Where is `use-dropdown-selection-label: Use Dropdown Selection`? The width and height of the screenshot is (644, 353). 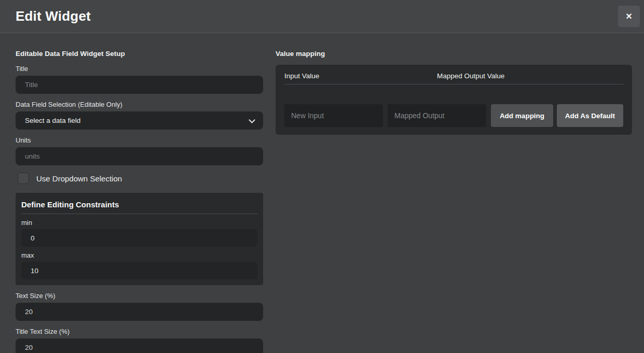
use-dropdown-selection-label: Use Dropdown Selection is located at coordinates (79, 178).